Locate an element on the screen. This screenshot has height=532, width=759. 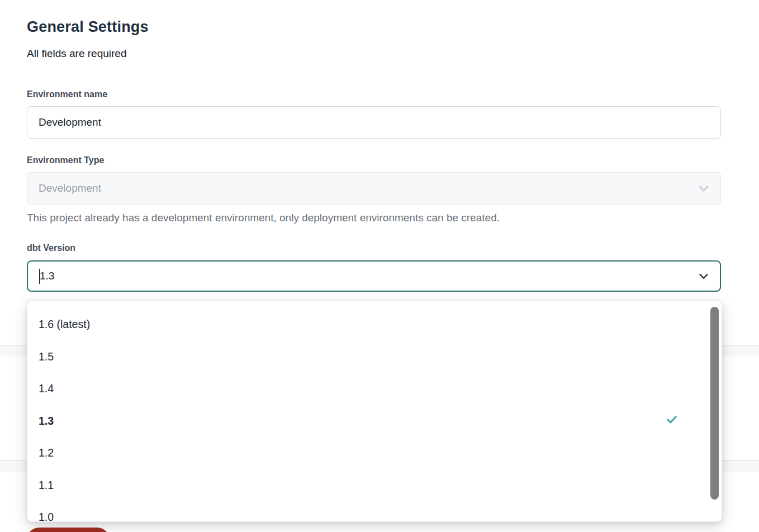
option-label: 1.0 is located at coordinates (46, 516).